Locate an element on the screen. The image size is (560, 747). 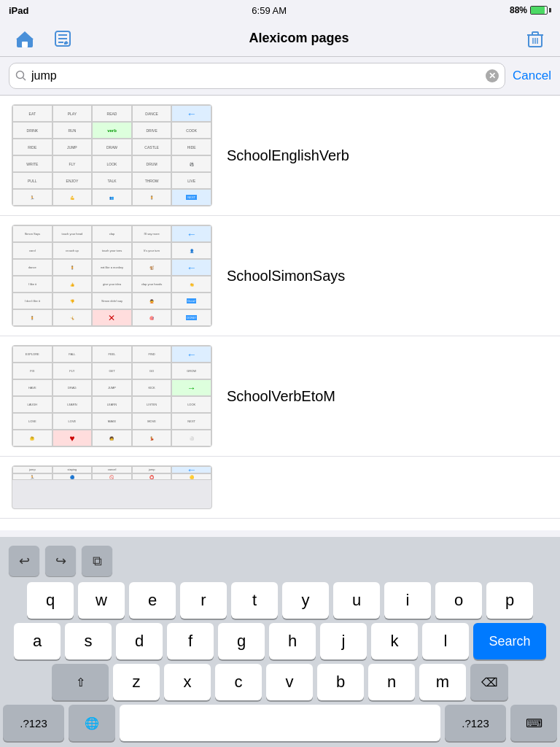
search-input is located at coordinates (257, 76).